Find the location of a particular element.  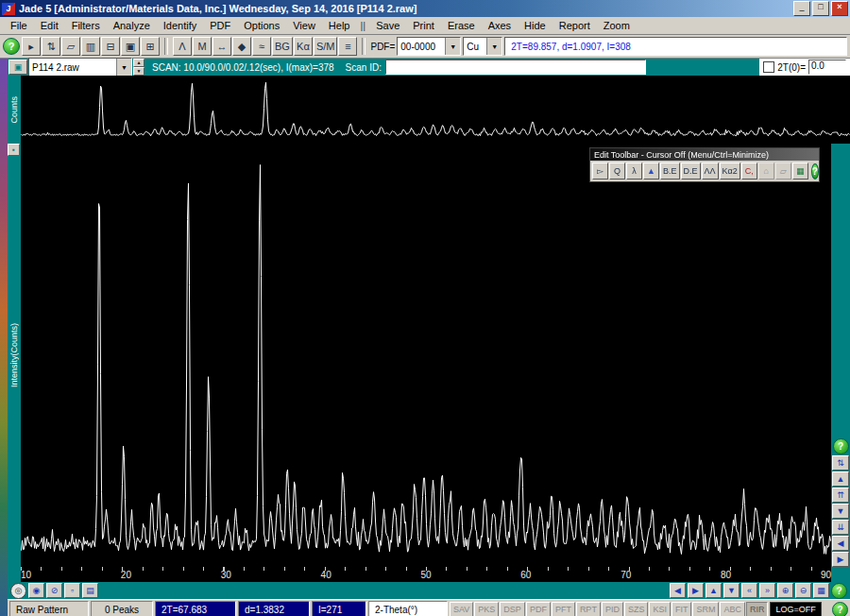

file-browser-button: ▥ is located at coordinates (91, 46).